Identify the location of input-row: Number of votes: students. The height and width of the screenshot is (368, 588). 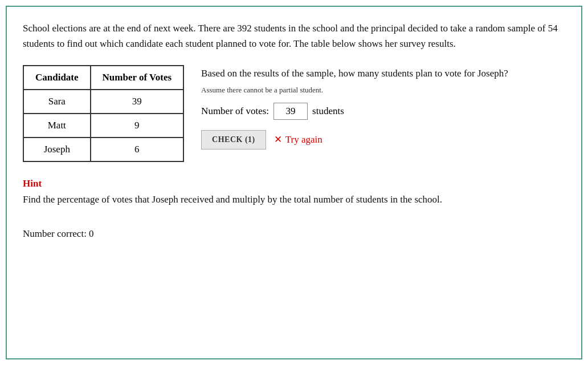
(383, 111).